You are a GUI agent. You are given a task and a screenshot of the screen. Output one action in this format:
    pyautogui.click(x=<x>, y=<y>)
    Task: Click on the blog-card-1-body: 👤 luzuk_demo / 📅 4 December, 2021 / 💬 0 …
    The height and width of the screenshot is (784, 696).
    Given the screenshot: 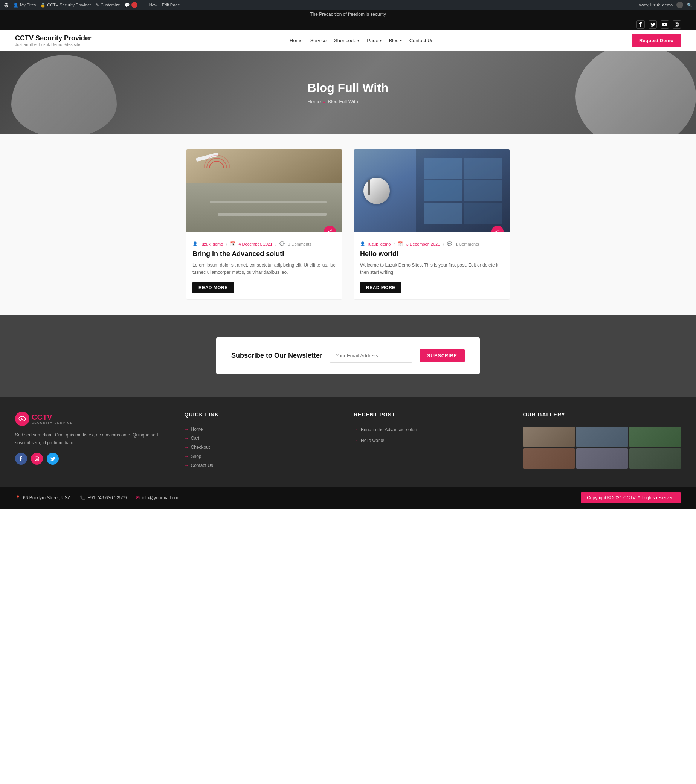 What is the action you would take?
    pyautogui.click(x=264, y=266)
    